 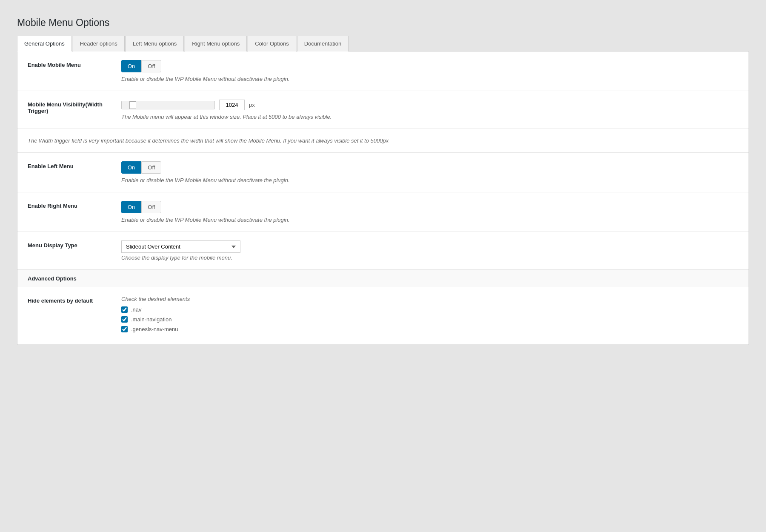 I want to click on notice-text: The Width trigger field is very importan…, so click(x=383, y=140).